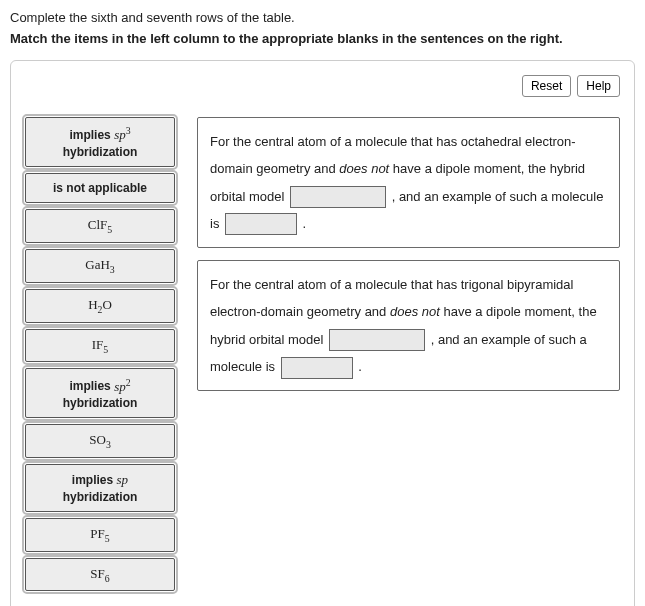 Image resolution: width=645 pixels, height=606 pixels. What do you see at coordinates (100, 266) in the screenshot?
I see `tile-gah3: GaH3` at bounding box center [100, 266].